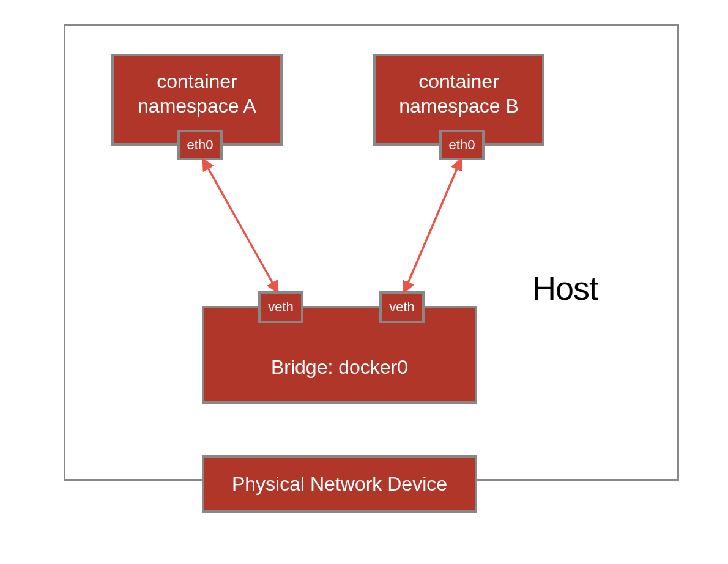 The height and width of the screenshot is (564, 728). What do you see at coordinates (200, 145) in the screenshot?
I see `eth0-a: eth0` at bounding box center [200, 145].